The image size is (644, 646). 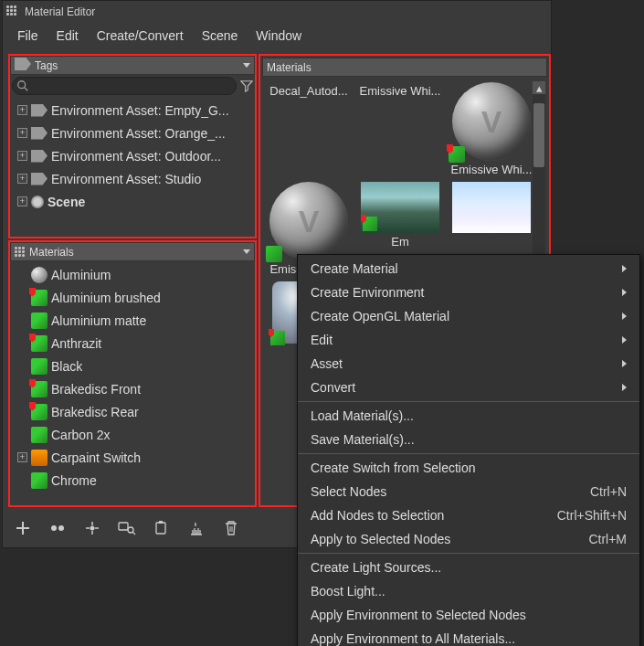 What do you see at coordinates (132, 435) in the screenshot?
I see `materials-tree-row: Carbon 2x` at bounding box center [132, 435].